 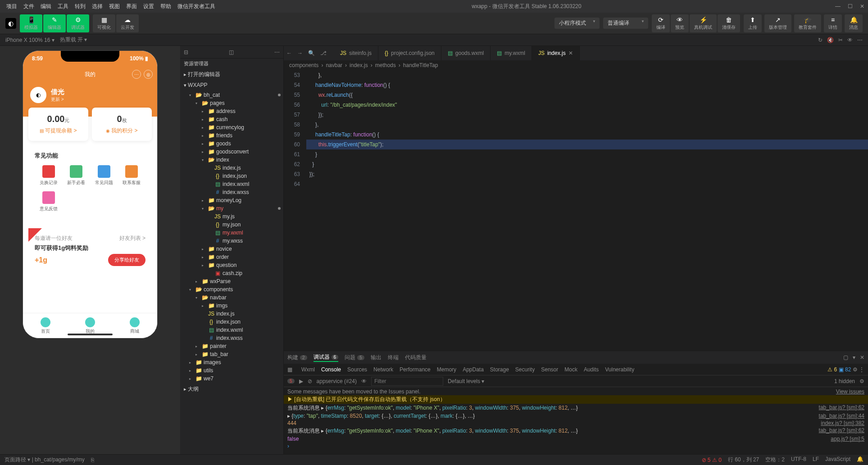 I want to click on tree-friends: ▸📁friends, so click(x=232, y=135).